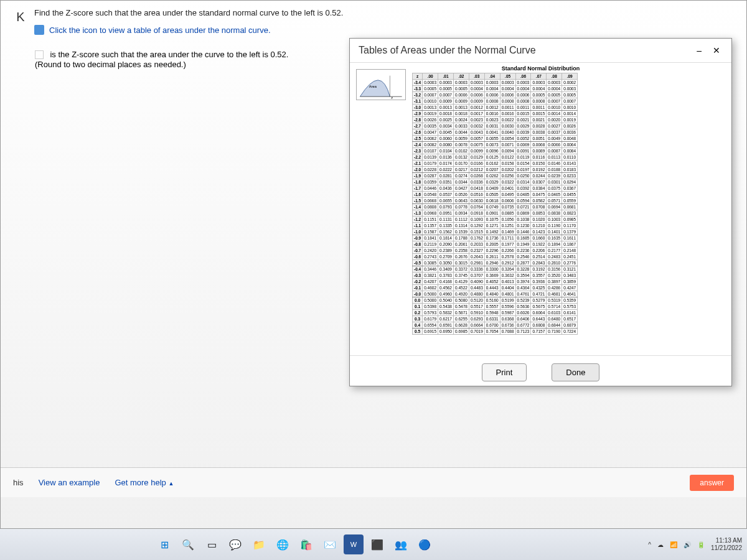 The height and width of the screenshot is (560, 747). What do you see at coordinates (496, 325) in the screenshot?
I see `table-row: 0.40.65540.65910.66280.66640.67000.67360…` at bounding box center [496, 325].